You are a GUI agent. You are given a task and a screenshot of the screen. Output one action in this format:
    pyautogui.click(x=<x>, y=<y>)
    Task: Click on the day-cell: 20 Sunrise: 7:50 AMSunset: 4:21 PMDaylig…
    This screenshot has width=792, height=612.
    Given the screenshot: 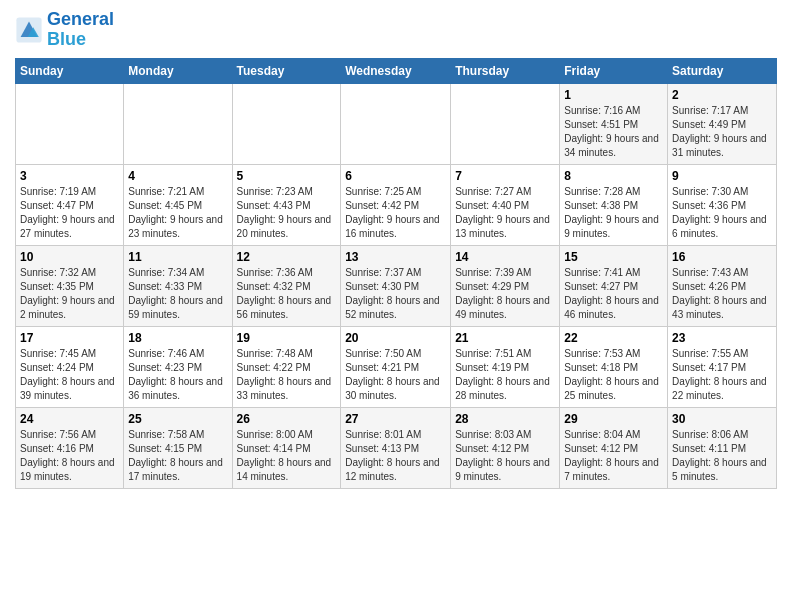 What is the action you would take?
    pyautogui.click(x=396, y=366)
    